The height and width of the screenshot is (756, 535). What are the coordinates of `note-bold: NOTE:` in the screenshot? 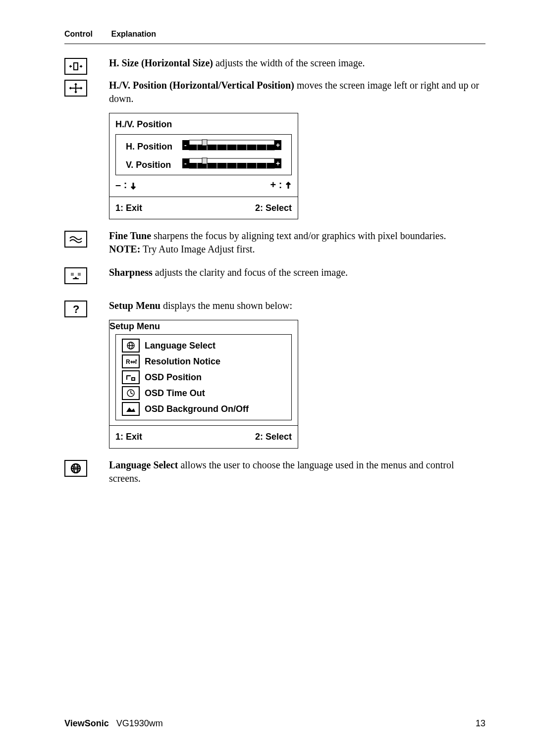 It's located at (125, 249).